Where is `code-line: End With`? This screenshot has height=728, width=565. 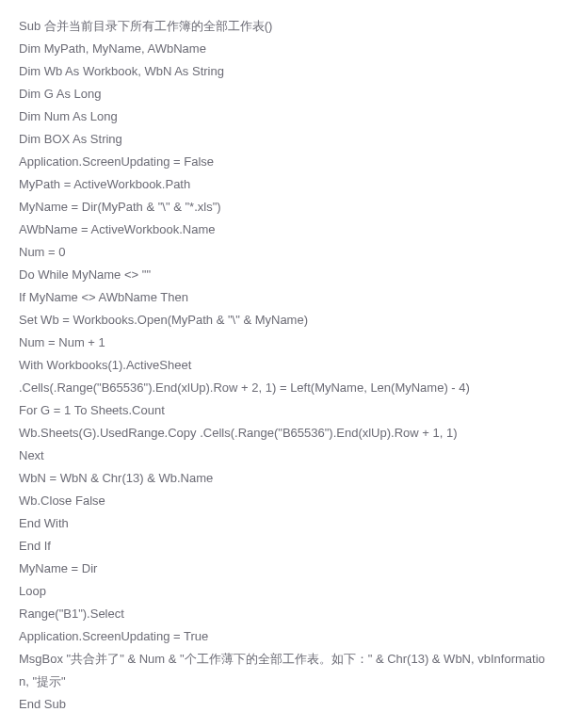 code-line: End With is located at coordinates (282, 524).